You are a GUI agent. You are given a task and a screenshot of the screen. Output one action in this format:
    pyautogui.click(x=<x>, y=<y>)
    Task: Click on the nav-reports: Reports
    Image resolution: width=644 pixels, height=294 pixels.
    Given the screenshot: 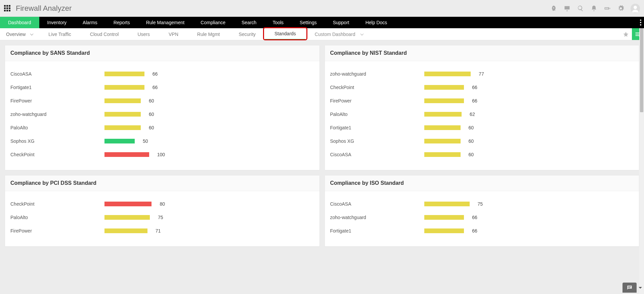 What is the action you would take?
    pyautogui.click(x=122, y=23)
    